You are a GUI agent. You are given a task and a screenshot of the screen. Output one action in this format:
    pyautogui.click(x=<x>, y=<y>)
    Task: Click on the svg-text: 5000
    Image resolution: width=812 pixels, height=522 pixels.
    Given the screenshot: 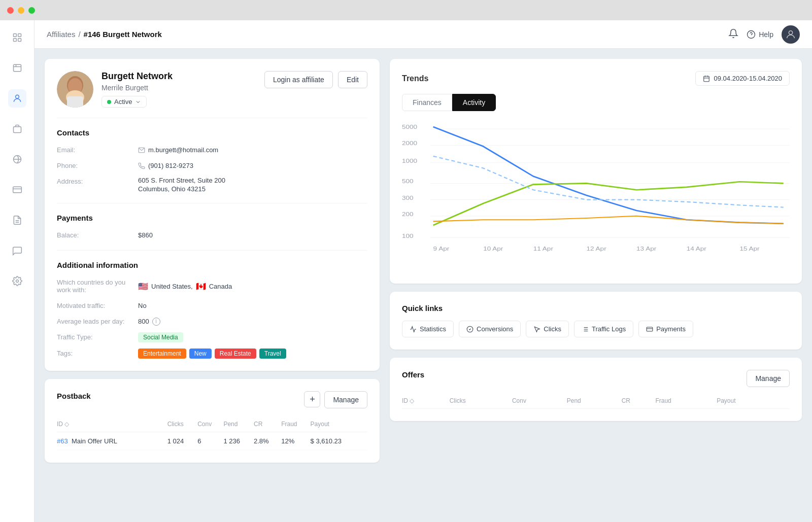 What is the action you would take?
    pyautogui.click(x=410, y=127)
    